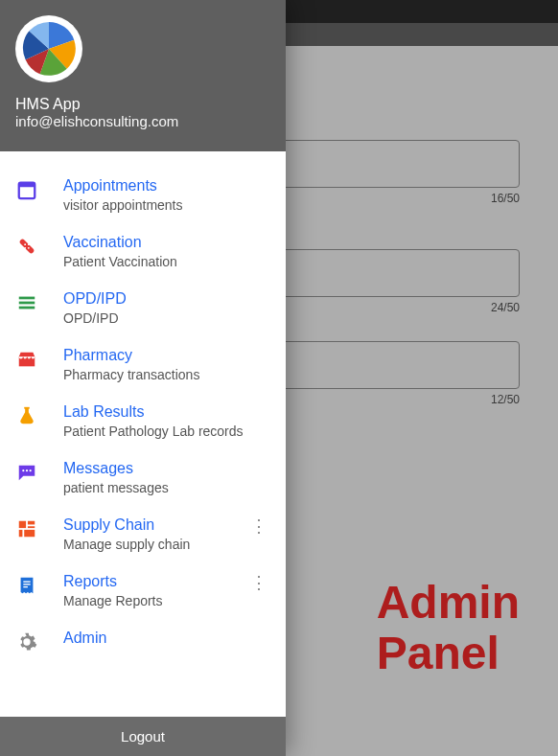 This screenshot has width=558, height=756. I want to click on grid-icon, so click(27, 529).